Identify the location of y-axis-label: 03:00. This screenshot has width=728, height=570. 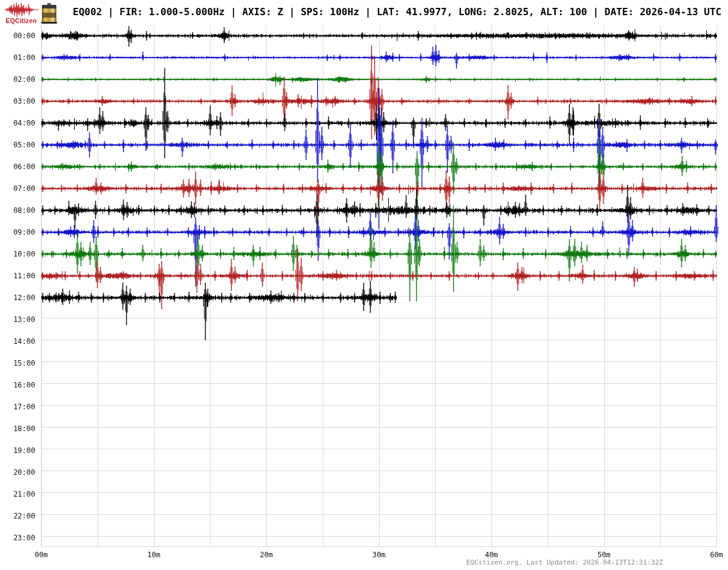
(18, 101).